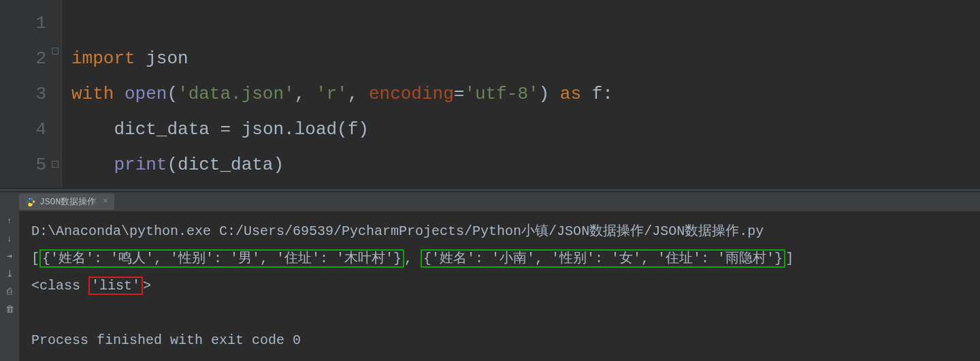 This screenshot has width=980, height=361. What do you see at coordinates (459, 94) in the screenshot?
I see `equals: =` at bounding box center [459, 94].